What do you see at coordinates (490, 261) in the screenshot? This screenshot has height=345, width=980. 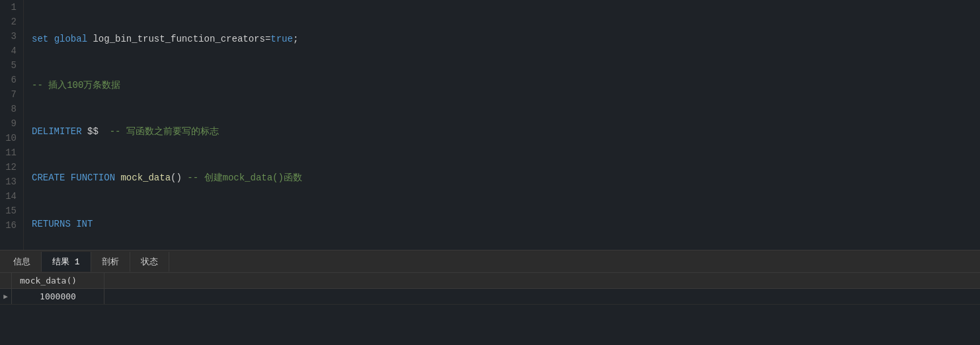 I see `tabs-bar: 信息 结果 1 剖析 状态` at bounding box center [490, 261].